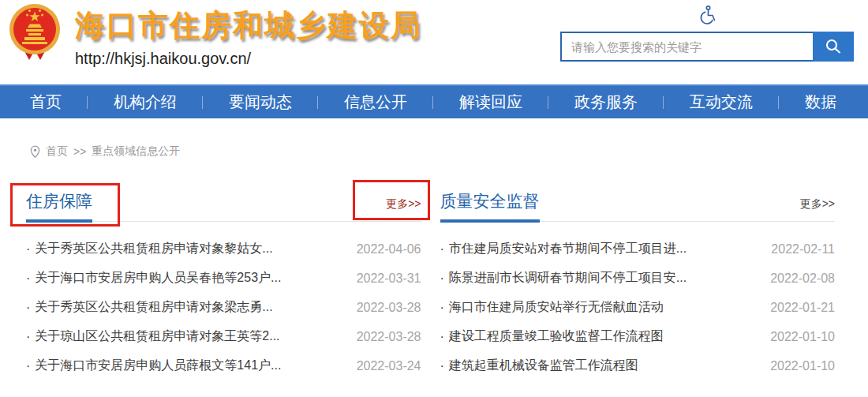 The image size is (868, 397). What do you see at coordinates (821, 103) in the screenshot?
I see `nav-item: 数据` at bounding box center [821, 103].